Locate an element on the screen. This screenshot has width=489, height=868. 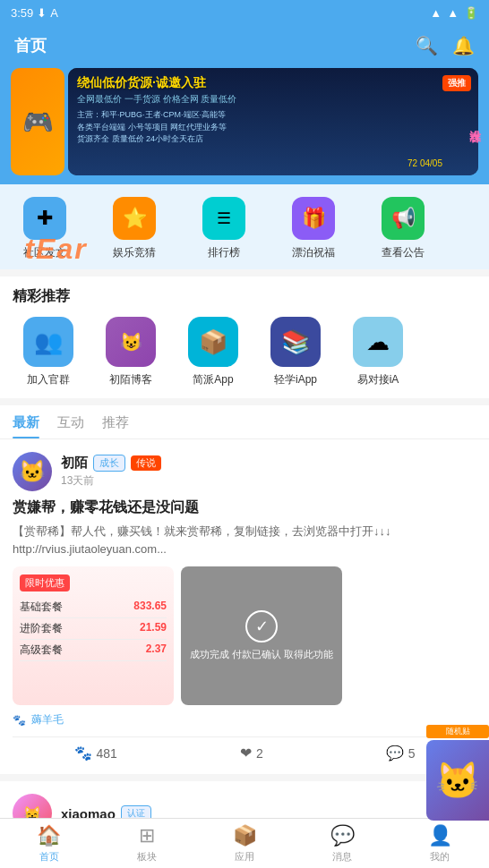
tab-recommend: 推荐 is located at coordinates (116, 426).